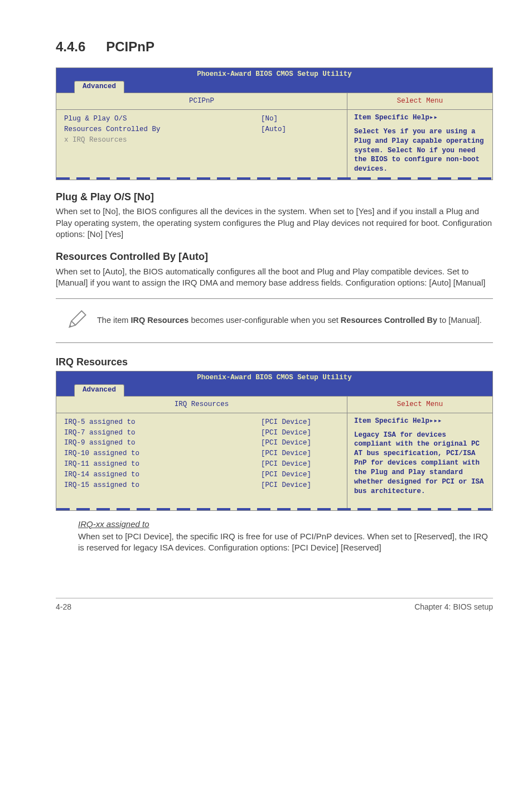 The height and width of the screenshot is (802, 532). I want to click on note-mid: becomes user-configurable when you set, so click(264, 320).